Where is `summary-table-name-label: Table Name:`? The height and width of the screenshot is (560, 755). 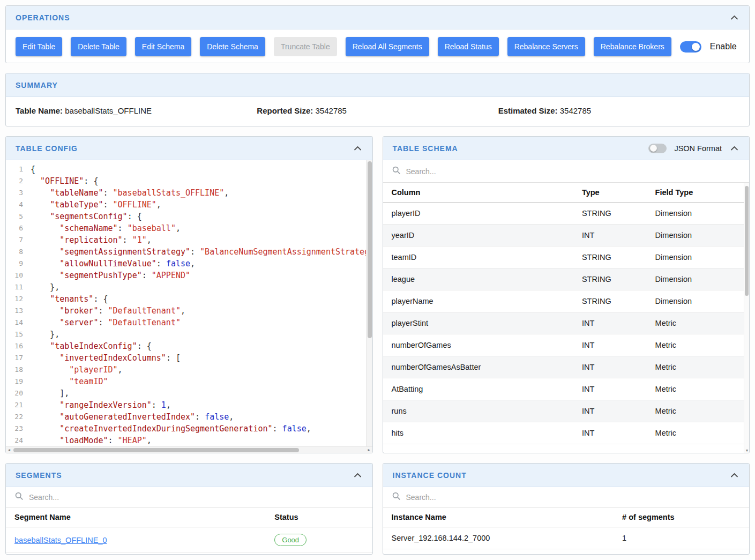 summary-table-name-label: Table Name: is located at coordinates (39, 110).